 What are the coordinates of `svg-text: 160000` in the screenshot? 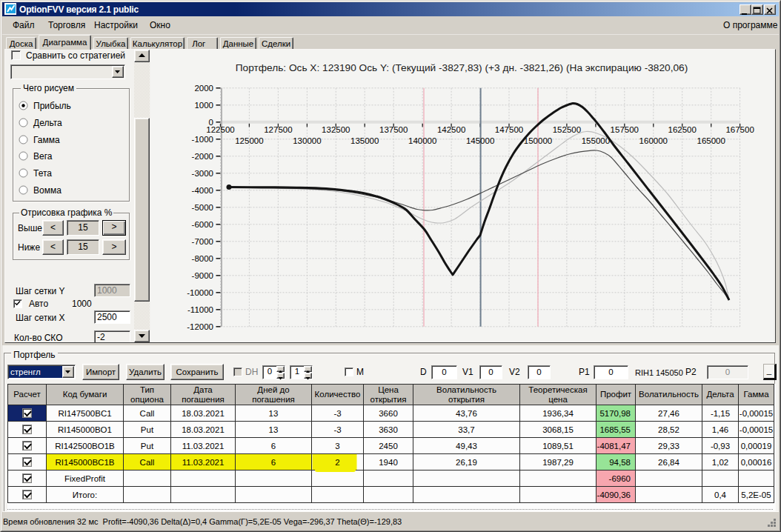 It's located at (654, 141).